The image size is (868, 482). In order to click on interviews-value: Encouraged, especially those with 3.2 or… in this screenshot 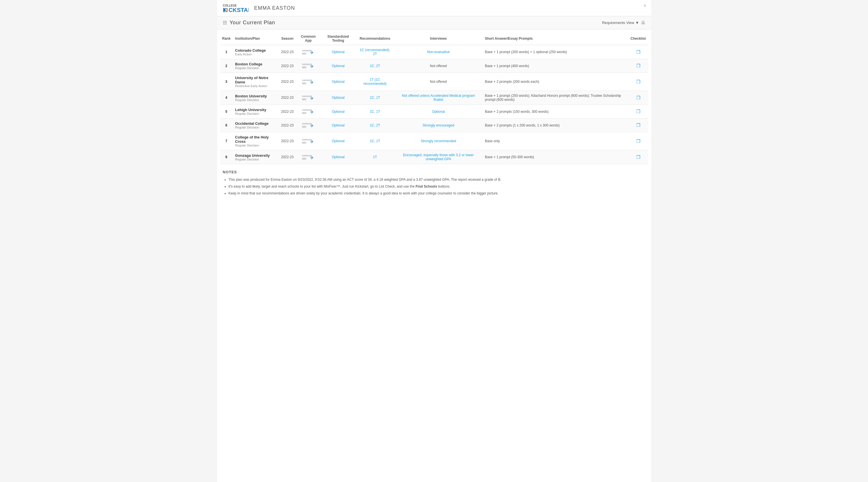, I will do `click(438, 157)`.